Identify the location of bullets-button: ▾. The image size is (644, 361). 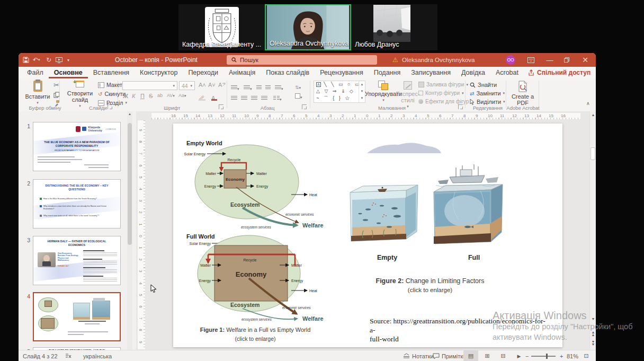
(235, 87).